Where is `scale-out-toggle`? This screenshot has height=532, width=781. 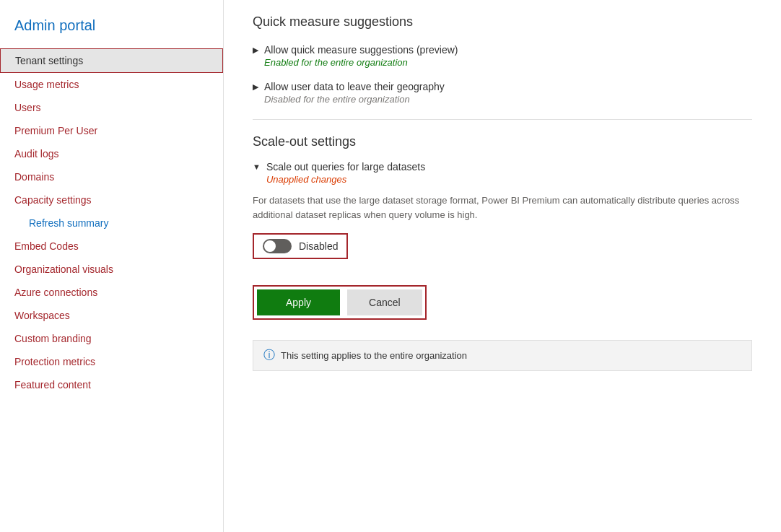
scale-out-toggle is located at coordinates (277, 246).